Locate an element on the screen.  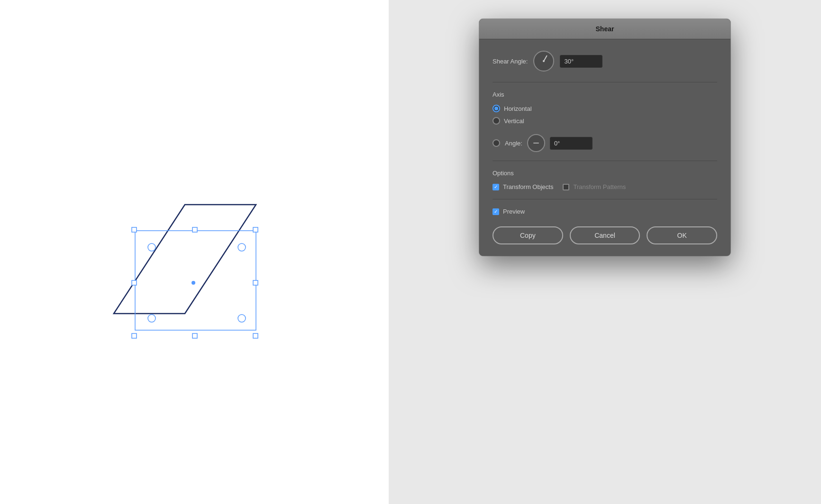
angle-dial is located at coordinates (536, 143).